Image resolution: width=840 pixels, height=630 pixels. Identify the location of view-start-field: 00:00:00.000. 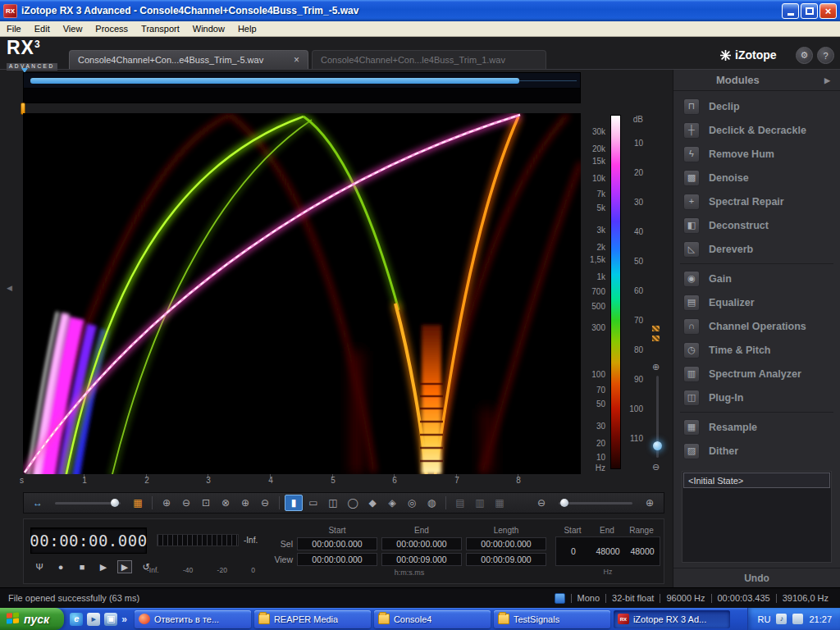
(337, 559).